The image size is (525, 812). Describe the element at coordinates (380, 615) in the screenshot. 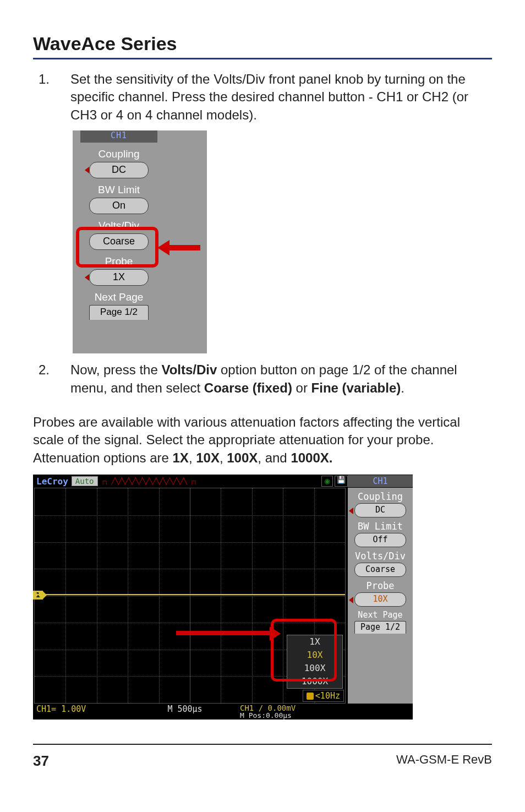

I see `side-label: Next Page` at that location.